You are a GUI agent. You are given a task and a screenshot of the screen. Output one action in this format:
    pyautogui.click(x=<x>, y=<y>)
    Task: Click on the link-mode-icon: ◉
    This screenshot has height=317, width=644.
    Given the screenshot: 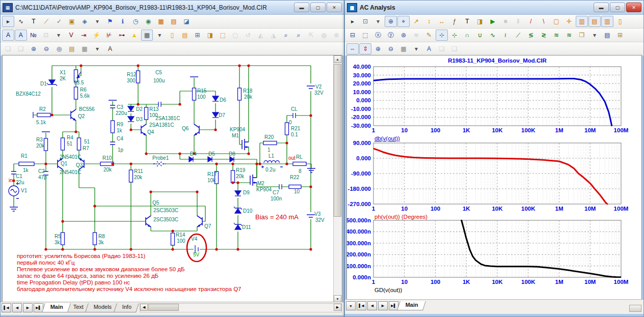 What is the action you would take?
    pyautogui.click(x=148, y=21)
    